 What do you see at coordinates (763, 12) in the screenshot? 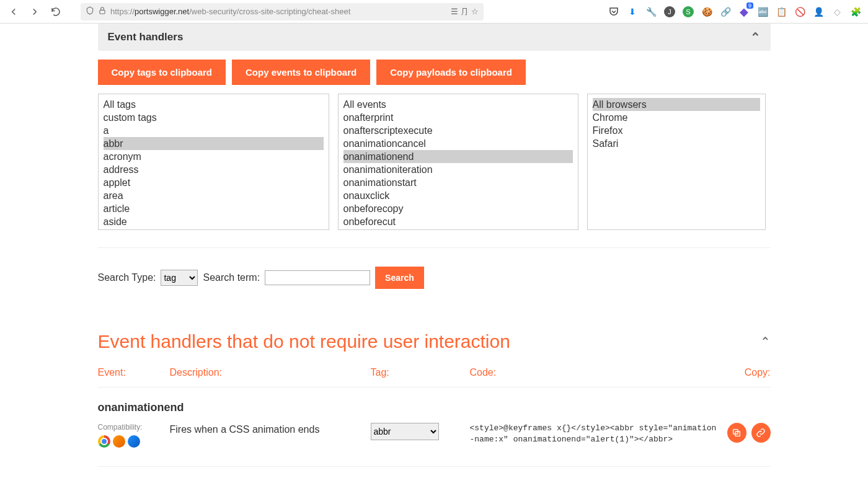
I see `translate-ext-icon: 🔤` at bounding box center [763, 12].